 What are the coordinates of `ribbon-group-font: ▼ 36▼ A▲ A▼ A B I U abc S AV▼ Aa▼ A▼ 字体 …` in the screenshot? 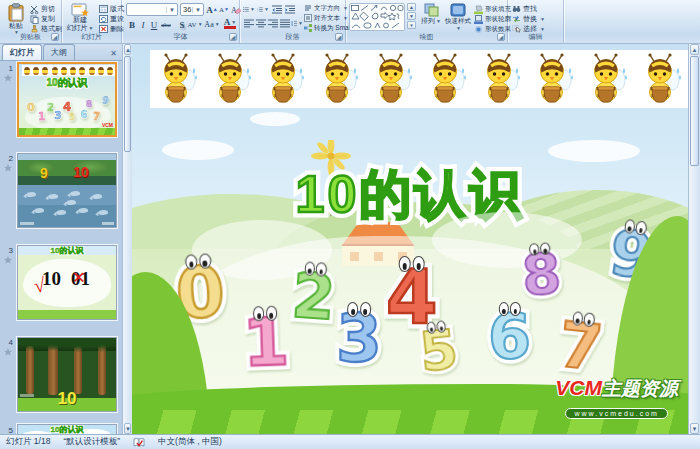 It's located at (181, 22).